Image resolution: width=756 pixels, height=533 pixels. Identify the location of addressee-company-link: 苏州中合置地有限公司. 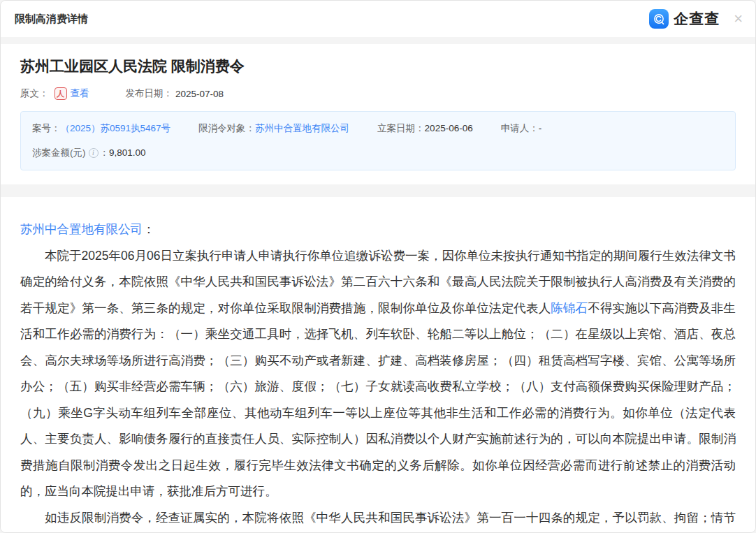
(81, 229).